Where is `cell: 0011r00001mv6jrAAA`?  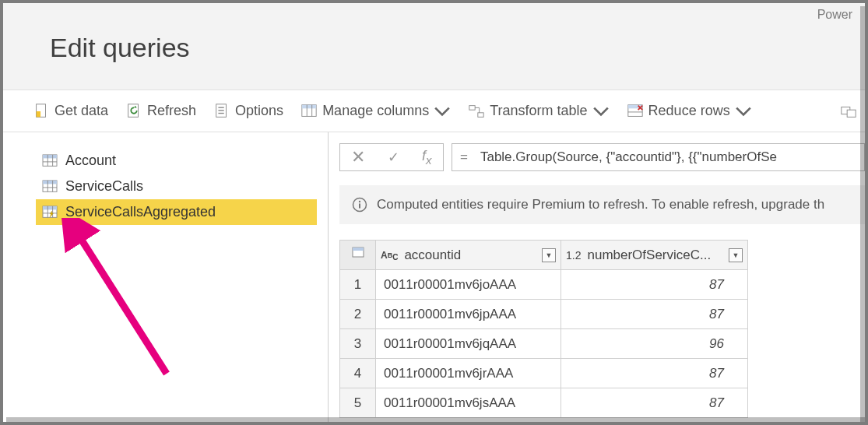 cell: 0011r00001mv6jrAAA is located at coordinates (469, 374).